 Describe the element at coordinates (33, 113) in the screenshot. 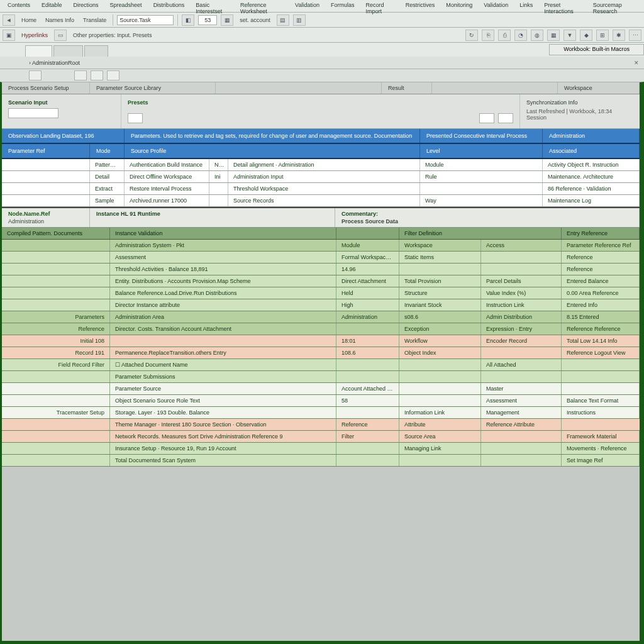

I see `scenario-input` at that location.